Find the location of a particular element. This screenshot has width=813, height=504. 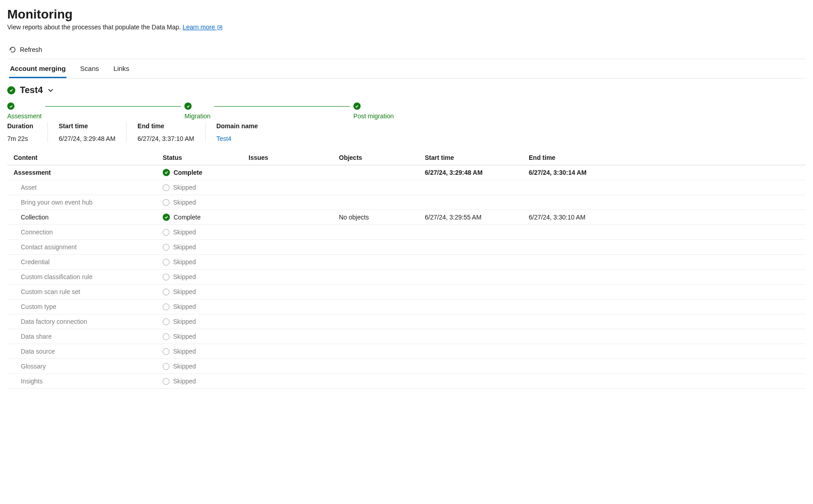

phase-migration: Migration is located at coordinates (197, 111).